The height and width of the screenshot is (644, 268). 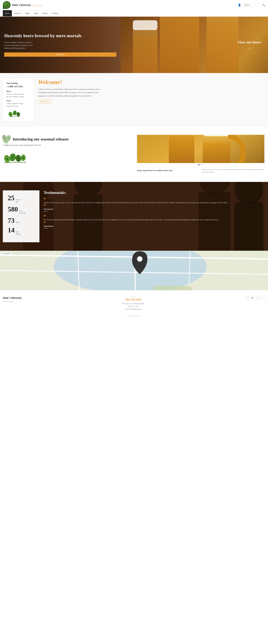 What do you see at coordinates (264, 5) in the screenshot?
I see `search-icon: 🔍` at bounding box center [264, 5].